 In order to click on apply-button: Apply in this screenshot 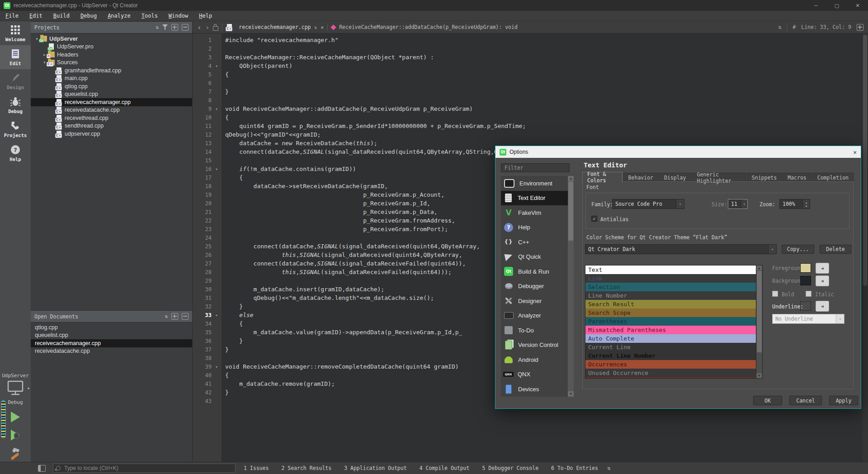, I will do `click(844, 401)`.